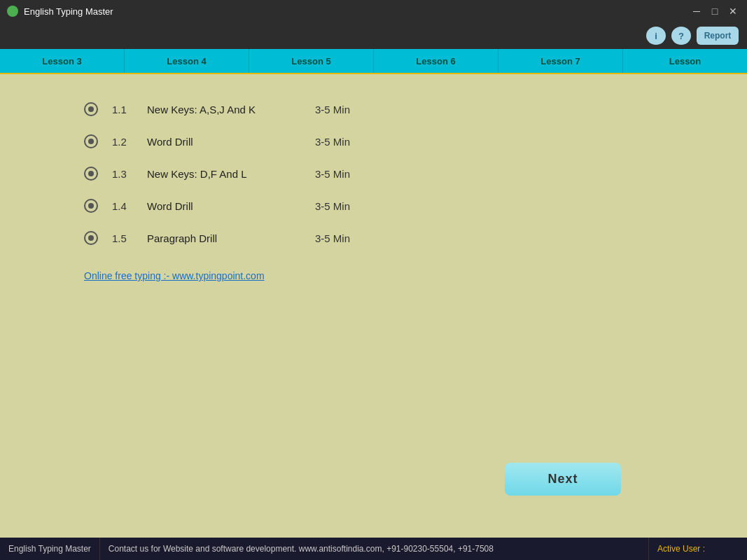  What do you see at coordinates (224, 141) in the screenshot?
I see `lesson-name-1: Word Drill` at bounding box center [224, 141].